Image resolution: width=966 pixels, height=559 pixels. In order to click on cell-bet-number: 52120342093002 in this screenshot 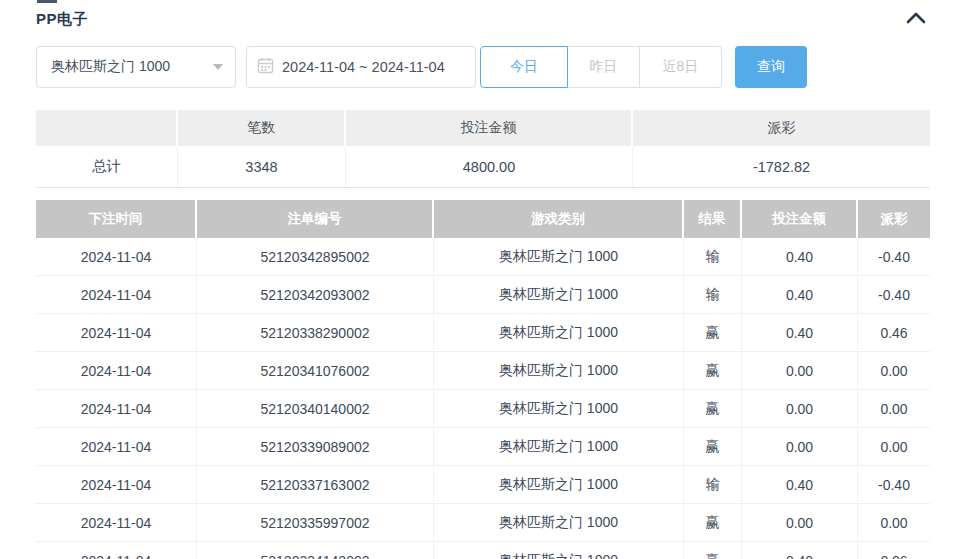, I will do `click(316, 294)`.